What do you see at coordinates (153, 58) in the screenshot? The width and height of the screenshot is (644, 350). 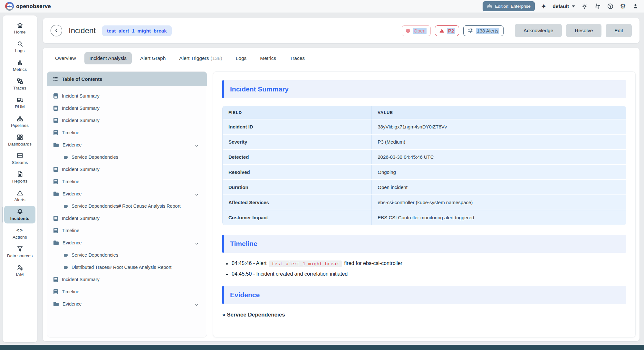 I see `tab-alert-graph: Alert Graph` at bounding box center [153, 58].